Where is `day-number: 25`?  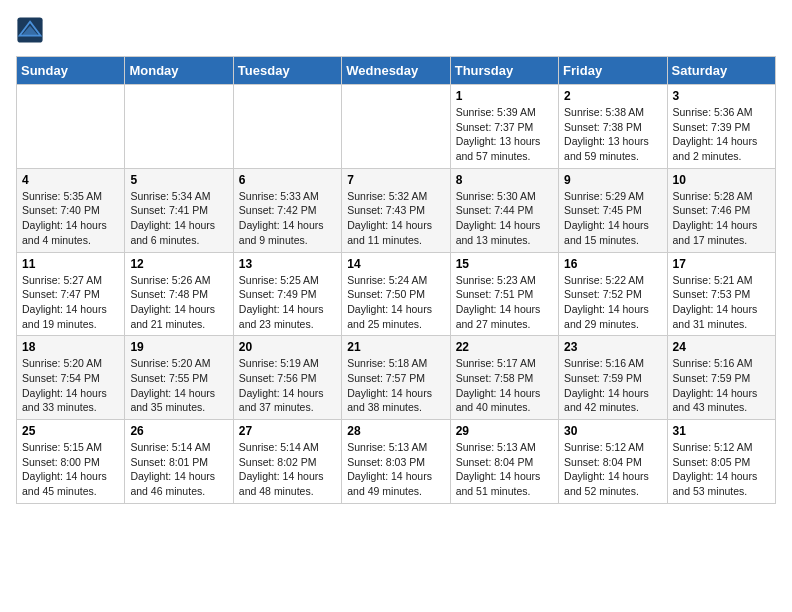 day-number: 25 is located at coordinates (70, 431).